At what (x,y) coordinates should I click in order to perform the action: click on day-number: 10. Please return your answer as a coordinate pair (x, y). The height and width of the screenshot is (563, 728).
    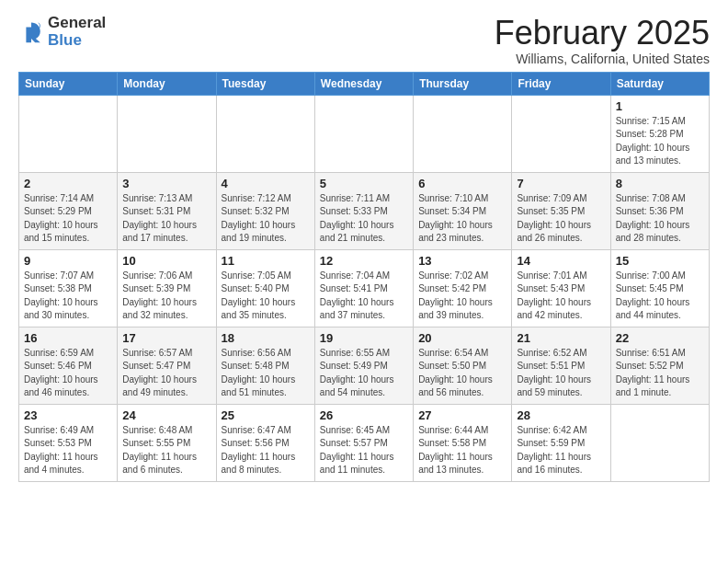
    Looking at the image, I should click on (166, 261).